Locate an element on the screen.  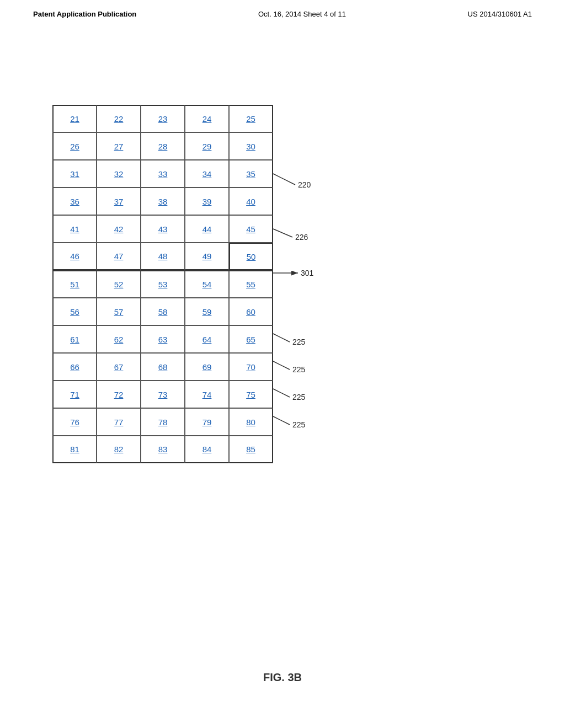
table-row: 46 is located at coordinates (74, 256).